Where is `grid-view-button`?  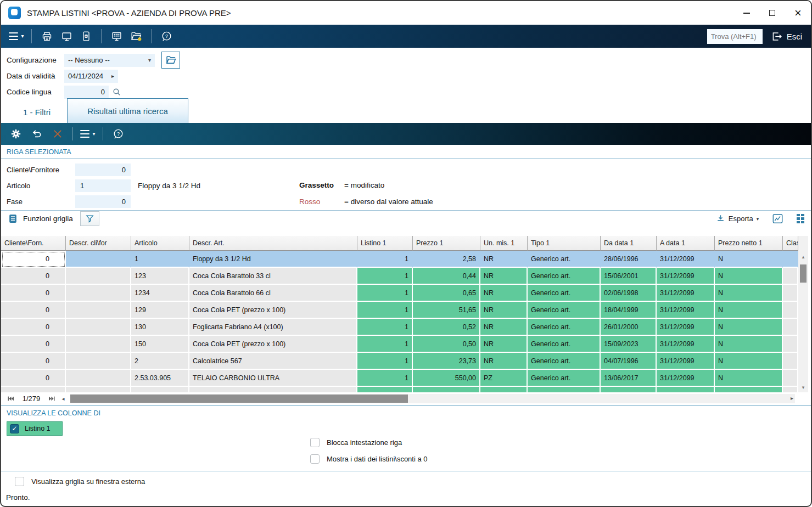 grid-view-button is located at coordinates (800, 218).